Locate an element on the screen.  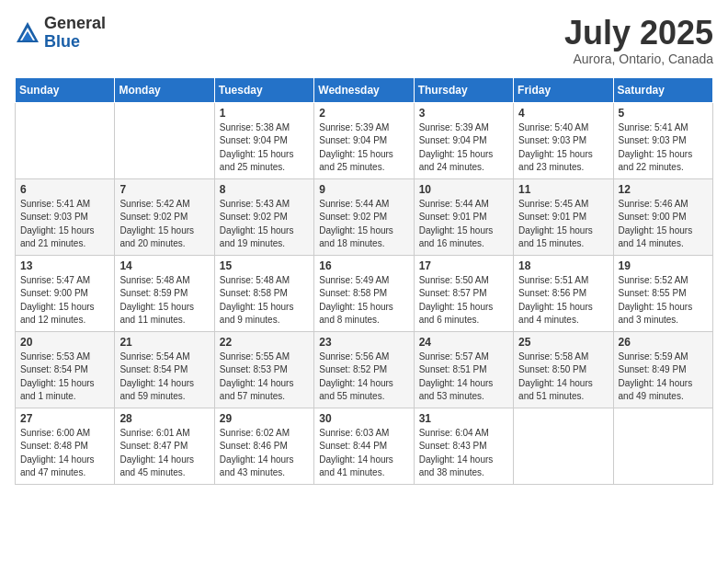
calendar-cell: 18Sunrise: 5:51 AMSunset: 8:56 PMDayligh… is located at coordinates (563, 293).